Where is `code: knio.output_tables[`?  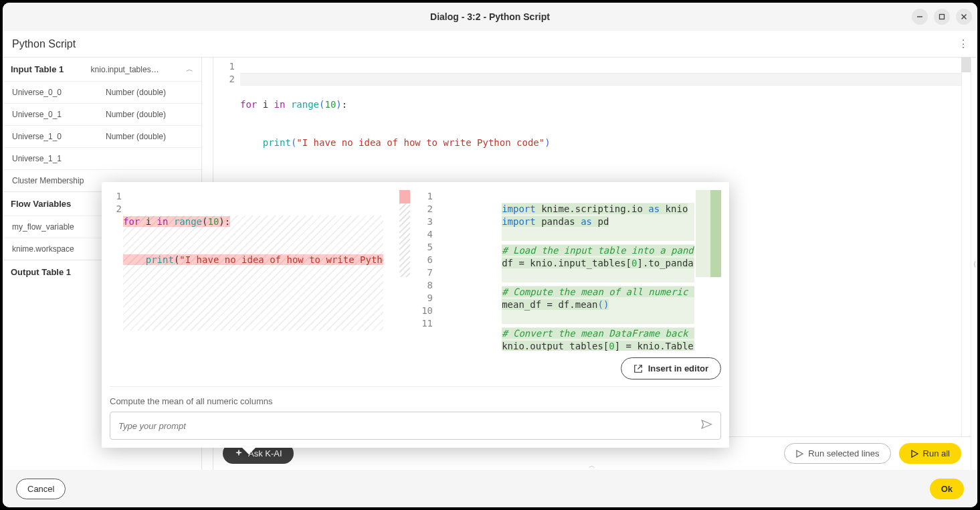 code: knio.output_tables[ is located at coordinates (555, 345).